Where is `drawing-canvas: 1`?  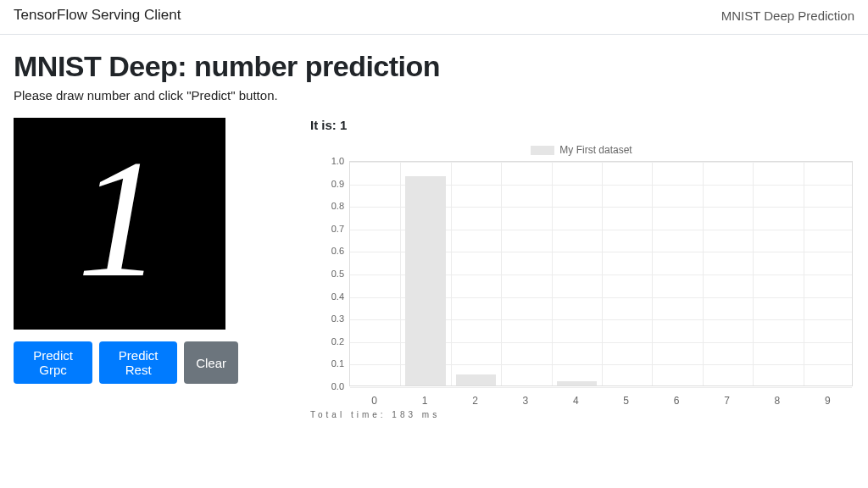 drawing-canvas: 1 is located at coordinates (120, 224).